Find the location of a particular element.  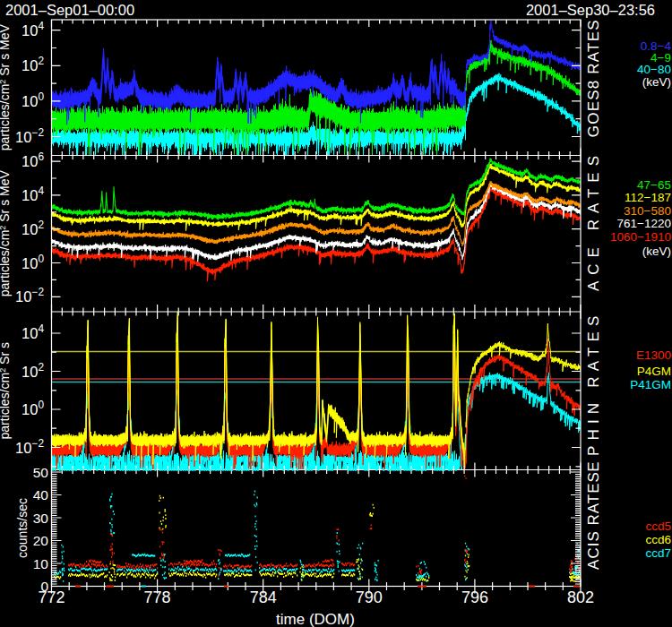

svg-text: 761−1220 is located at coordinates (644, 224).